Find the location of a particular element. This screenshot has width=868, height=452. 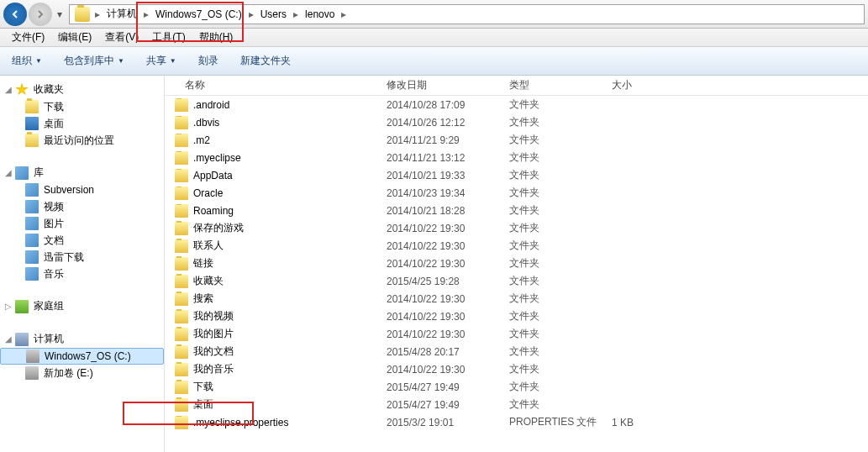

forward-button is located at coordinates (40, 14).